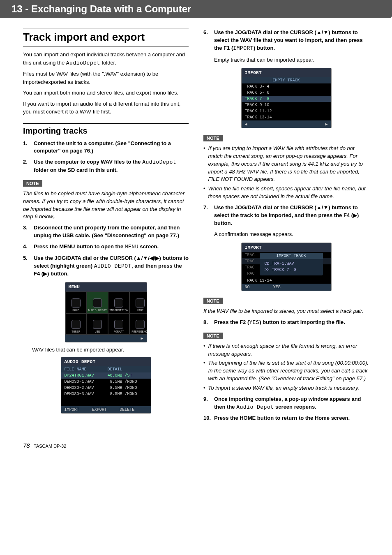  Describe the element at coordinates (106, 93) in the screenshot. I see `para-3: You can import both mono and stereo file…` at that location.